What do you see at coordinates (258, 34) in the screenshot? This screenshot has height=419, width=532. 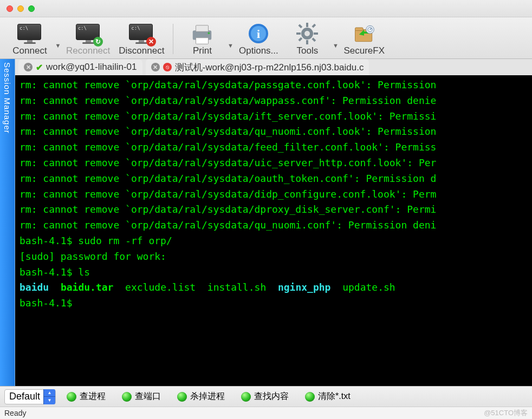 I see `svg-text: i` at bounding box center [258, 34].